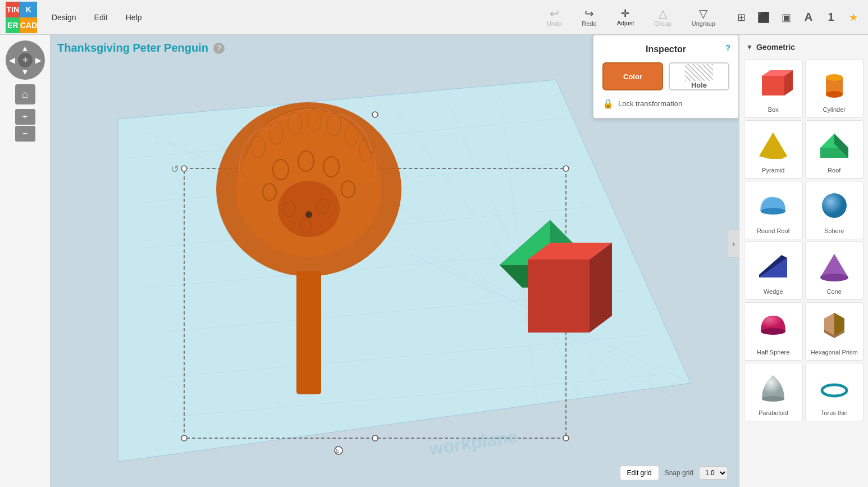 The image size is (868, 487). I want to click on shape-label-box: Box, so click(774, 110).